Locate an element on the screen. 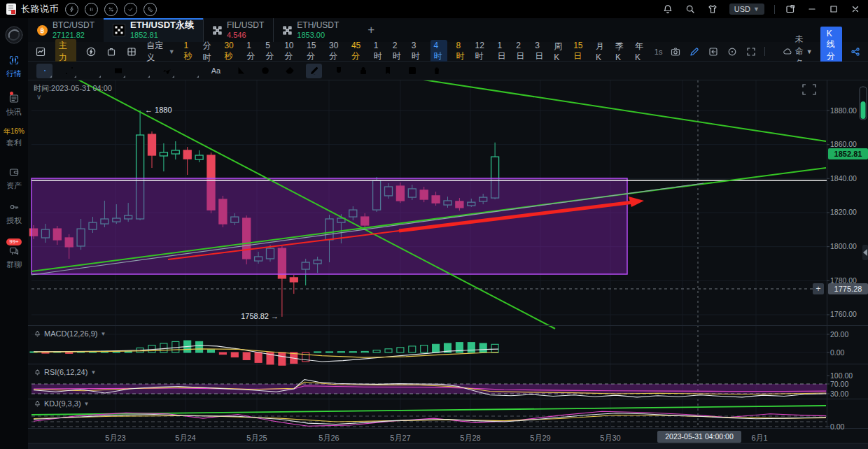  timeframe-5分: 5分 is located at coordinates (270, 52).